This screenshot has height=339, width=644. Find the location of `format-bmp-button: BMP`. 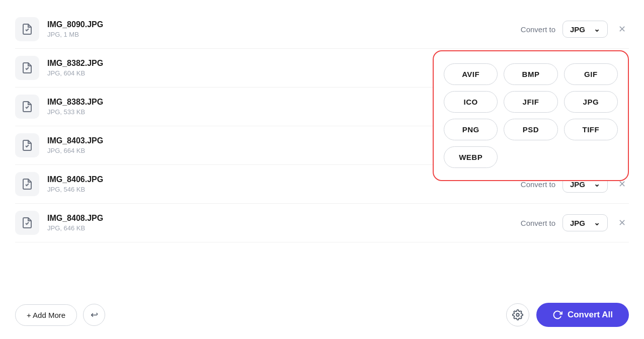

format-bmp-button: BMP is located at coordinates (530, 74).